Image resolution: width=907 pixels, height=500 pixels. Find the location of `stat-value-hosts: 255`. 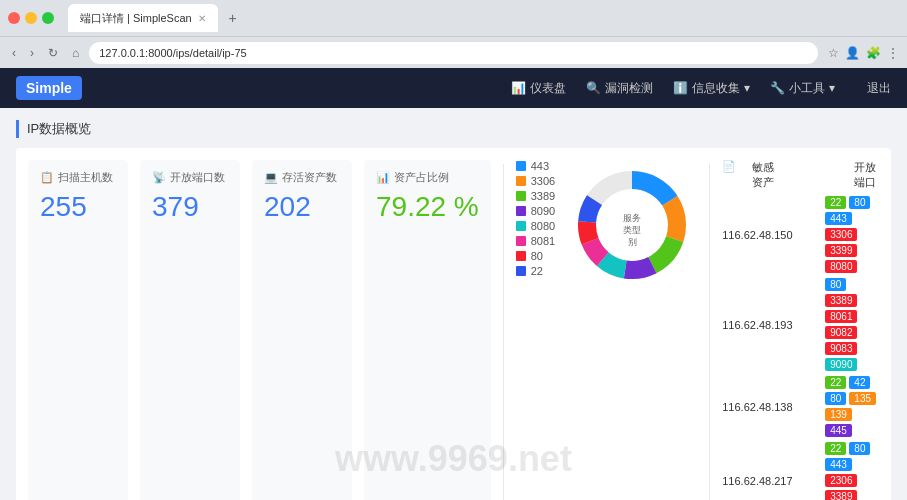

stat-value-hosts: 255 is located at coordinates (78, 207).